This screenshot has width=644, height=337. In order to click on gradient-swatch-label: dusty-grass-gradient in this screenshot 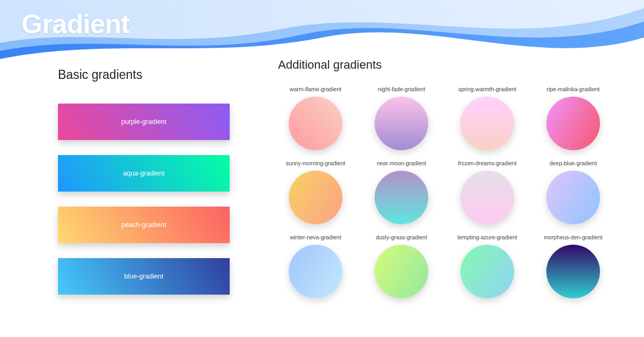, I will do `click(401, 237)`.